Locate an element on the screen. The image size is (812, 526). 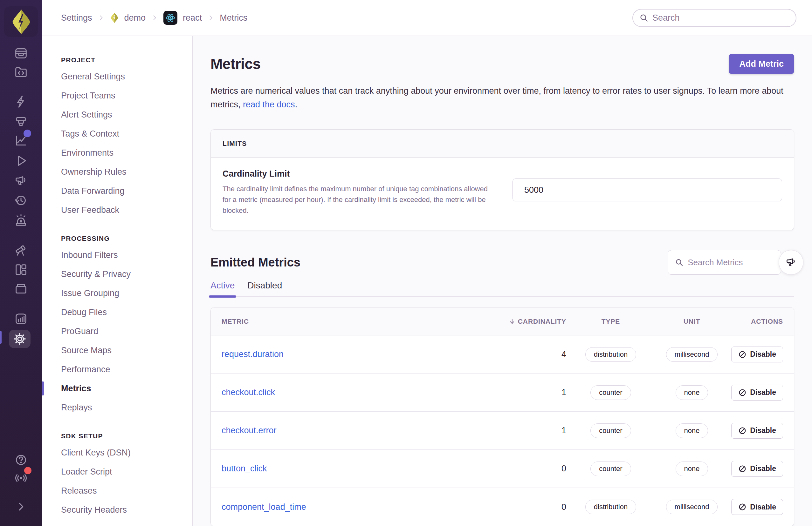
settings-nav-item: Releases is located at coordinates (117, 491).